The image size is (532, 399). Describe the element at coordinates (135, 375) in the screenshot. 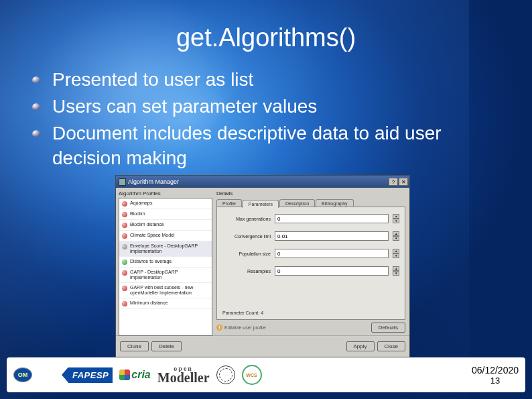

I see `cria-logo: cria` at that location.